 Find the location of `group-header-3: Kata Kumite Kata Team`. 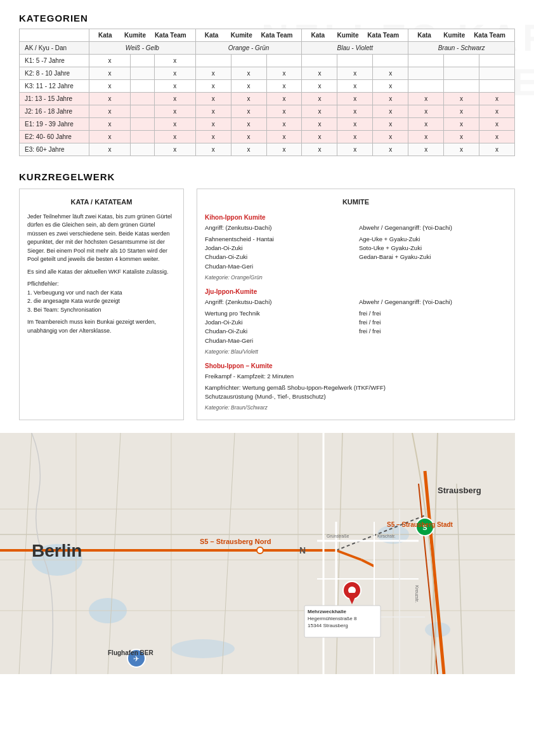

group-header-3: Kata Kumite Kata Team is located at coordinates (355, 36).